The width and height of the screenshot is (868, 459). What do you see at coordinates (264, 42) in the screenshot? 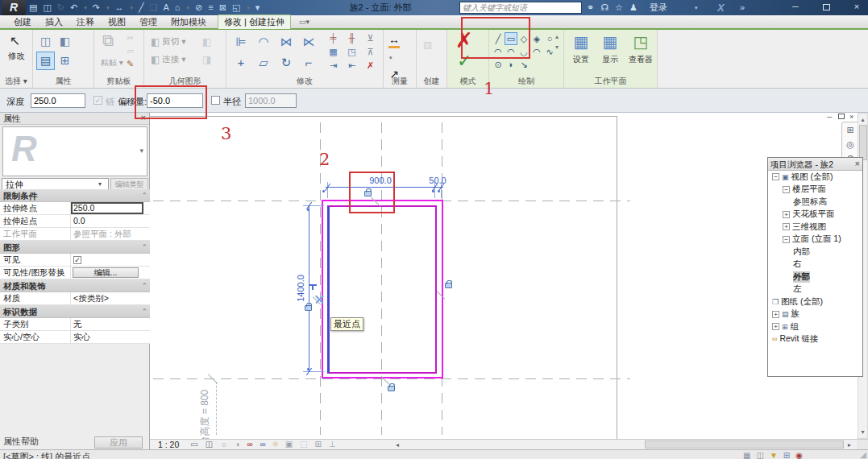
I see `offset-tool-icon: ◠` at bounding box center [264, 42].